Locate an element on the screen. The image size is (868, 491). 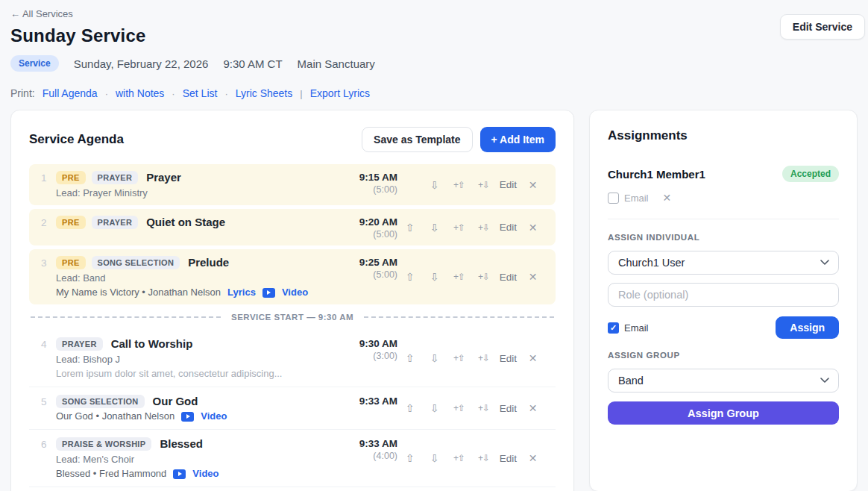
add-item-button: + Add Item is located at coordinates (518, 140).